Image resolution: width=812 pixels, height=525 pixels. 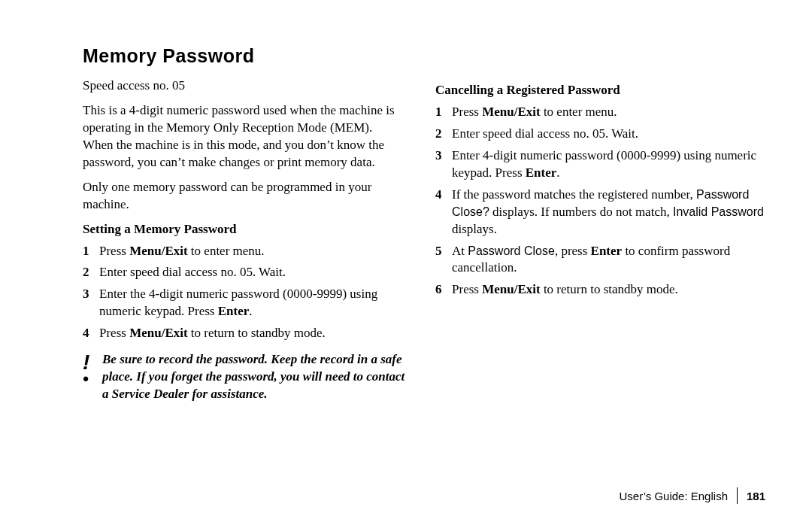 What do you see at coordinates (254, 378) in the screenshot?
I see `warning-text: Be sure to record the password. Keep the…` at bounding box center [254, 378].